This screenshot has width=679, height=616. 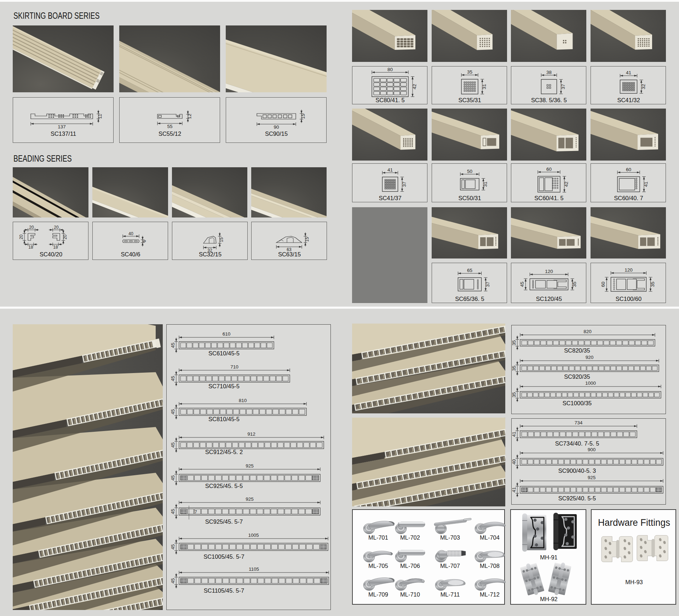 What do you see at coordinates (100, 116) in the screenshot?
I see `svg-text: 11` at bounding box center [100, 116].